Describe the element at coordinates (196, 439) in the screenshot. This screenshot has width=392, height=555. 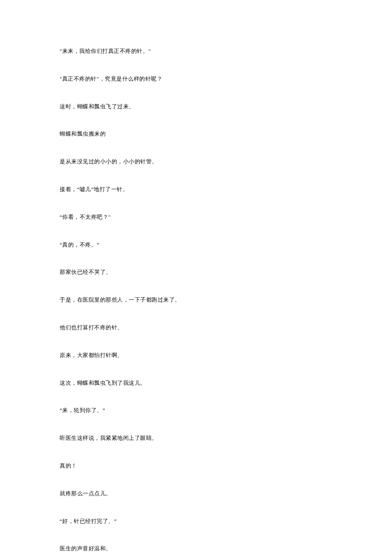
I see `text-line: 听医生这样说，我紧紧地闭上了眼睛。` at that location.